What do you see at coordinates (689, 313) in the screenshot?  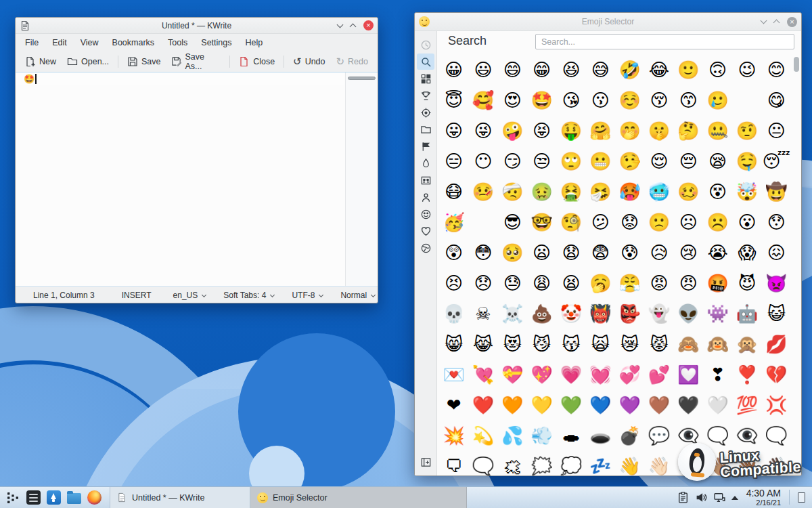 I see `emoji-item: 👽` at bounding box center [689, 313].